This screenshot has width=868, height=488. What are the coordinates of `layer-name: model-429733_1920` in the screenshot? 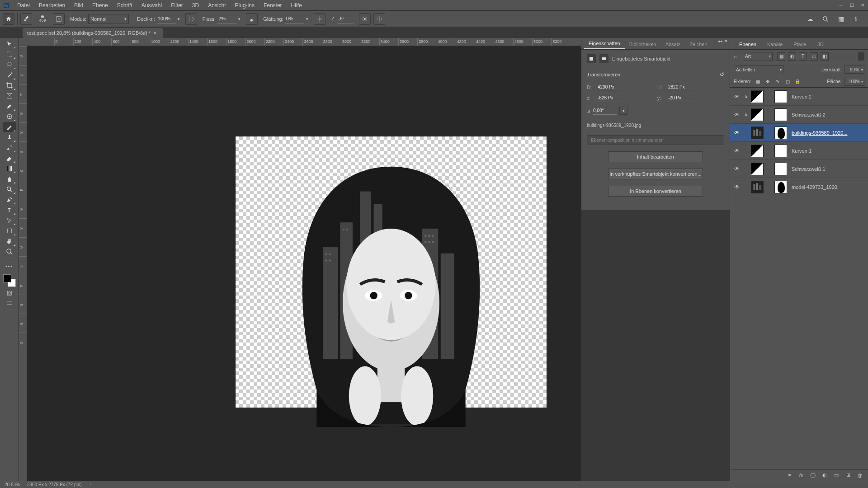 It's located at (828, 187).